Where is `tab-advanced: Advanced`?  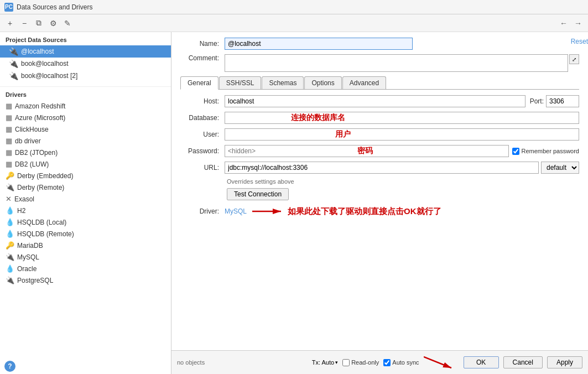
tab-advanced: Advanced is located at coordinates (364, 83).